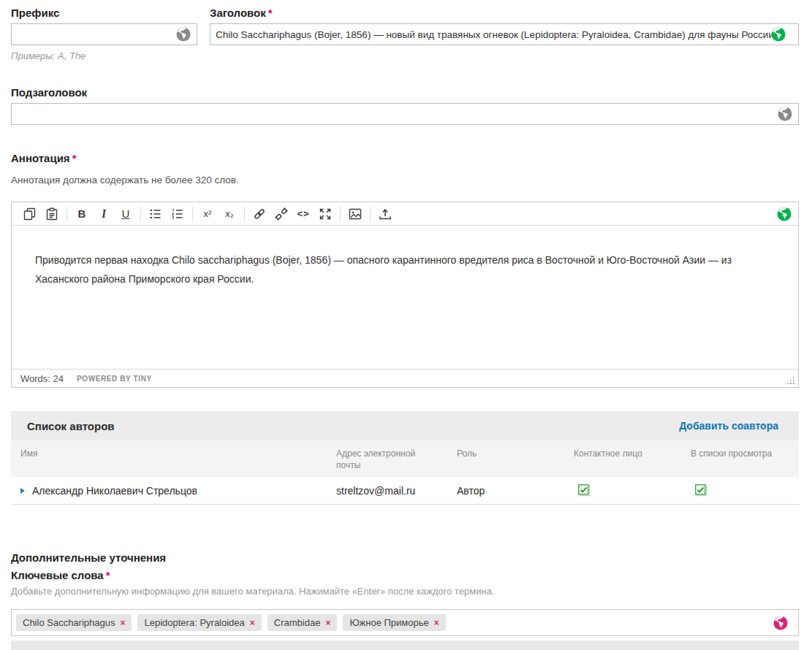  I want to click on keyword-tag: Chilo Sacchariphagus×, so click(74, 622).